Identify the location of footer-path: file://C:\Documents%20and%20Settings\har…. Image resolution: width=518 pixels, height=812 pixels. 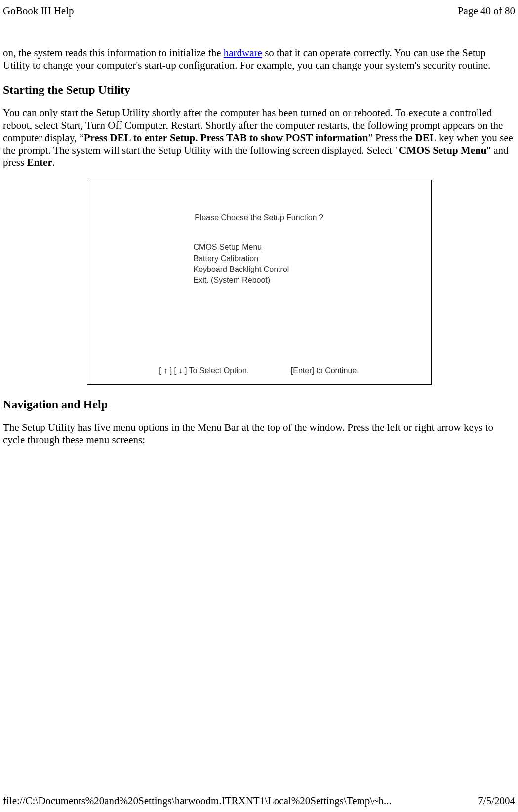
(198, 801).